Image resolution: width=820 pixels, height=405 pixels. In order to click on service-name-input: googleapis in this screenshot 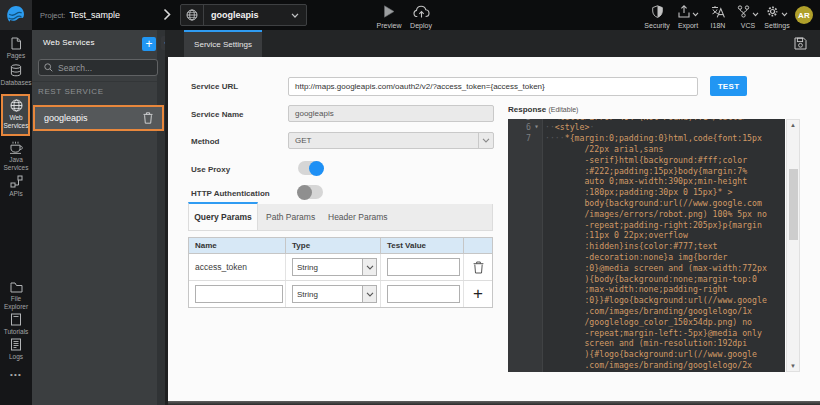, I will do `click(391, 114)`.